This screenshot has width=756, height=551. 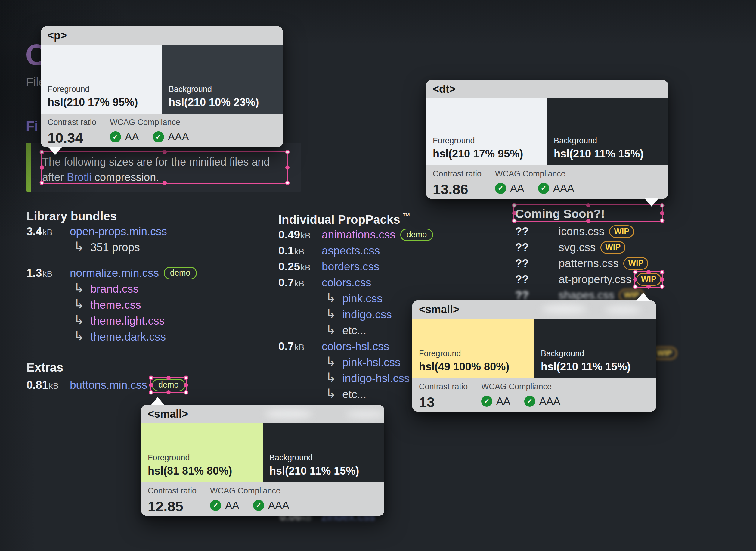 What do you see at coordinates (114, 289) in the screenshot?
I see `file-link-brand: brand.css` at bounding box center [114, 289].